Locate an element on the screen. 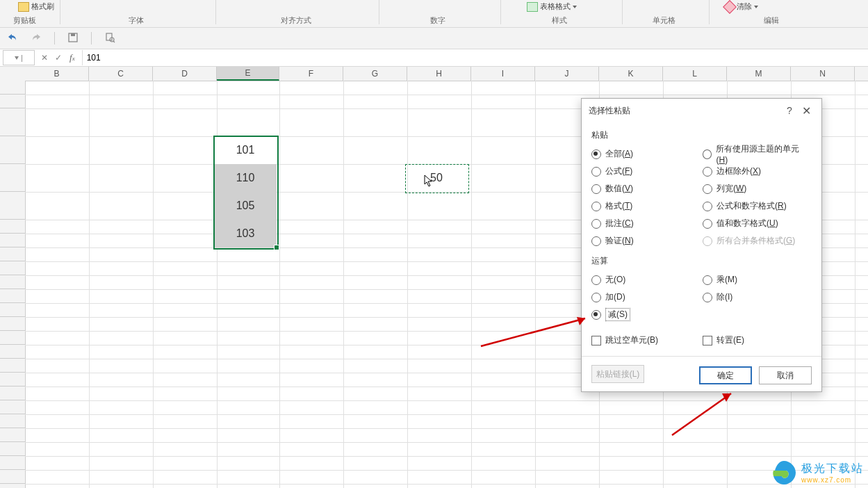  col-header-m: M is located at coordinates (759, 74).